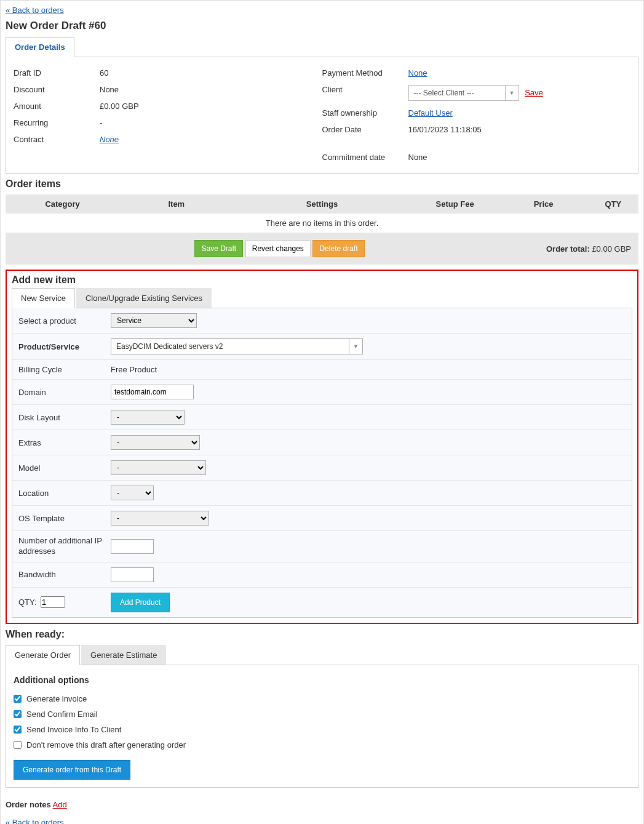 This screenshot has width=644, height=824. Describe the element at coordinates (17, 699) in the screenshot. I see `chk-generate-invoice` at that location.